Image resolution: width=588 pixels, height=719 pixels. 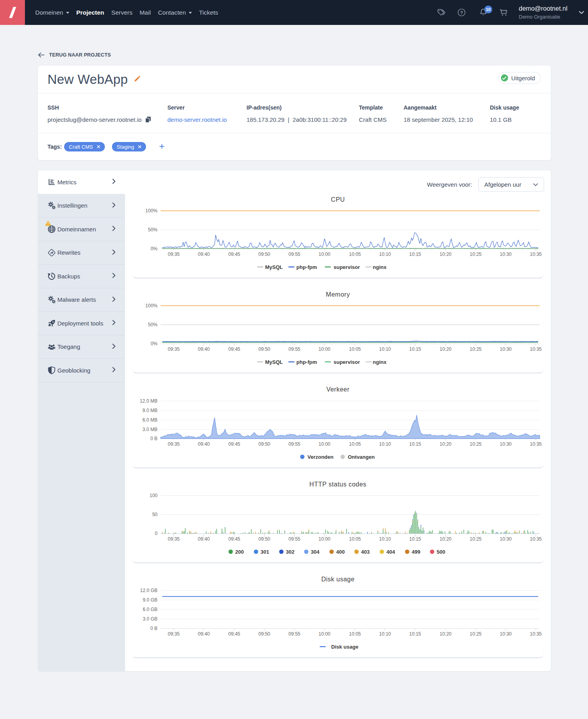 I want to click on svg-text: Verkeer, so click(x=338, y=389).